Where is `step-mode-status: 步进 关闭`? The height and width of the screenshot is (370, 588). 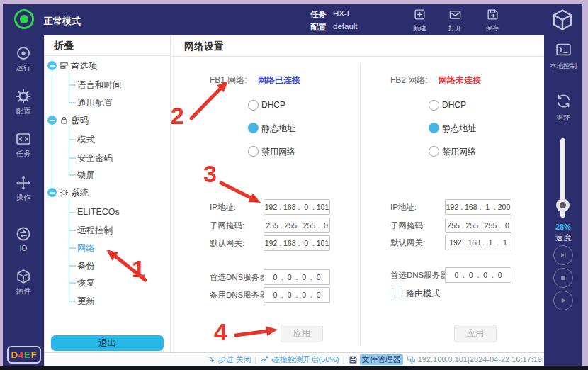
step-mode-status: 步进 关闭 is located at coordinates (230, 360).